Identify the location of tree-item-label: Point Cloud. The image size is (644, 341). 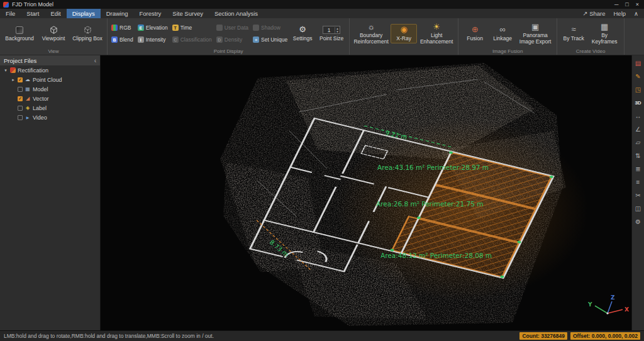
(48, 80).